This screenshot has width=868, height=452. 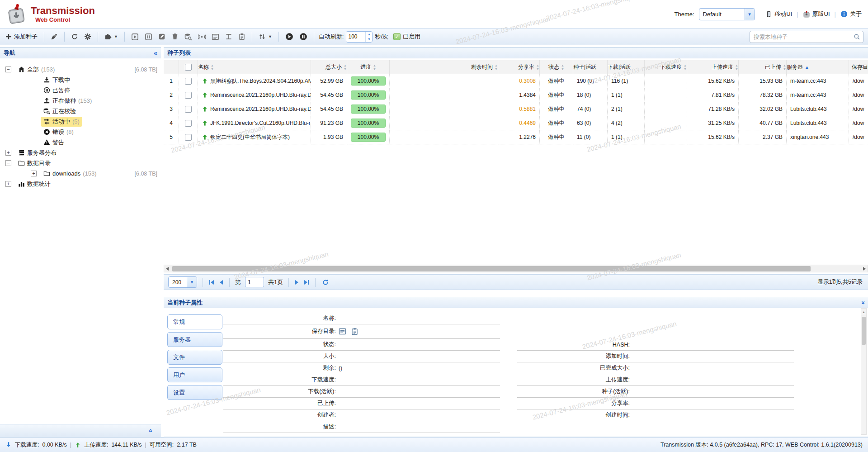 I want to click on sidebar-item-downloading: 下载中, so click(x=80, y=80).